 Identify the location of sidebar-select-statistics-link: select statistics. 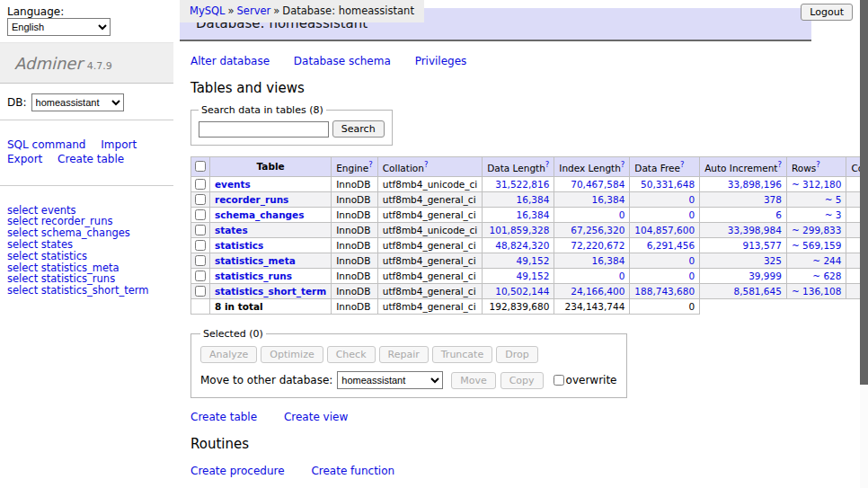
(86, 257).